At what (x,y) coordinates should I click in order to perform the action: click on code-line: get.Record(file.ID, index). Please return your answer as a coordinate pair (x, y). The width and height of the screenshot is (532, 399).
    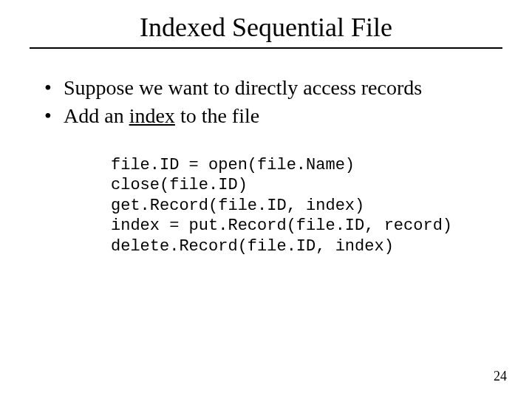
    Looking at the image, I should click on (238, 205).